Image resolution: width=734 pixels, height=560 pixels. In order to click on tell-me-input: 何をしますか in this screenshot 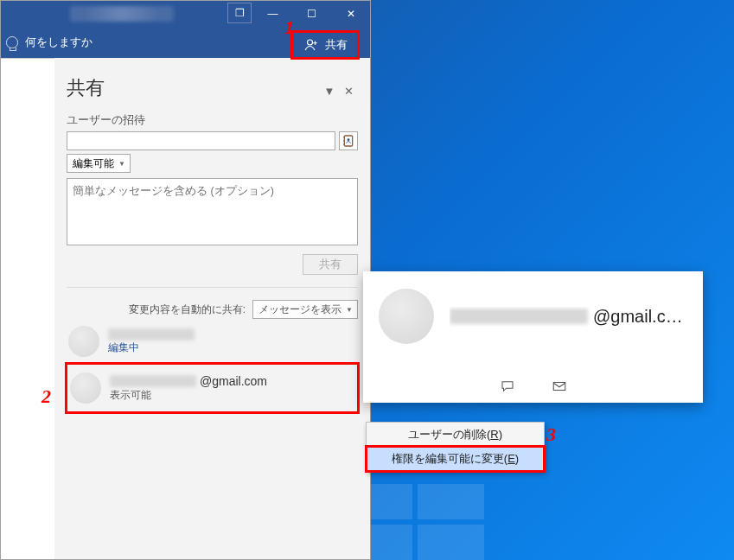, I will do `click(59, 42)`.